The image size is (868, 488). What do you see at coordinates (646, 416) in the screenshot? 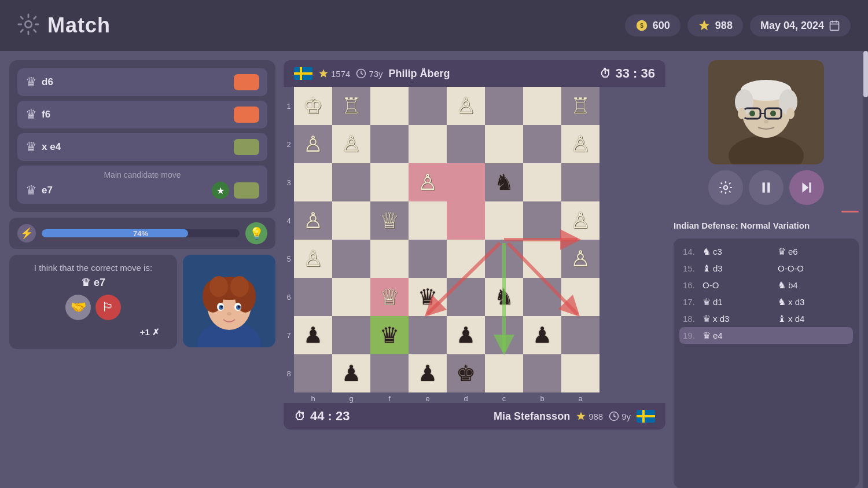
I see `player-bottom-flag` at bounding box center [646, 416].